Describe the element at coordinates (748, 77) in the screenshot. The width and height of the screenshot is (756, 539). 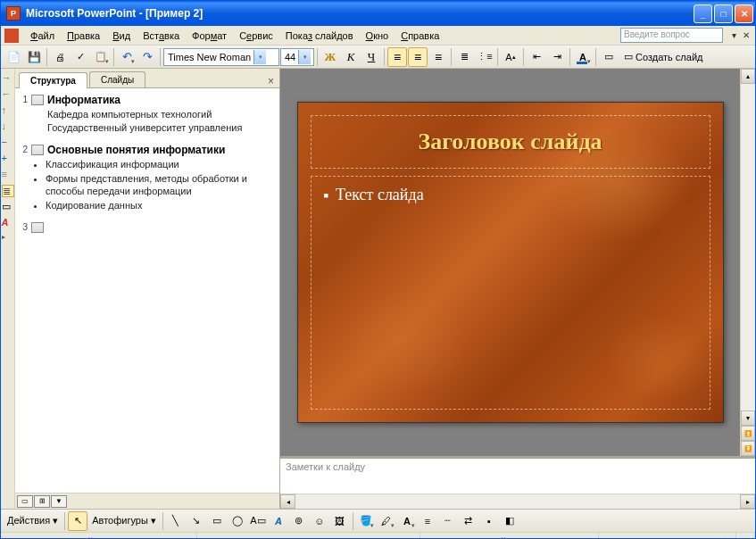
I see `scroll-up-button: ▴` at that location.